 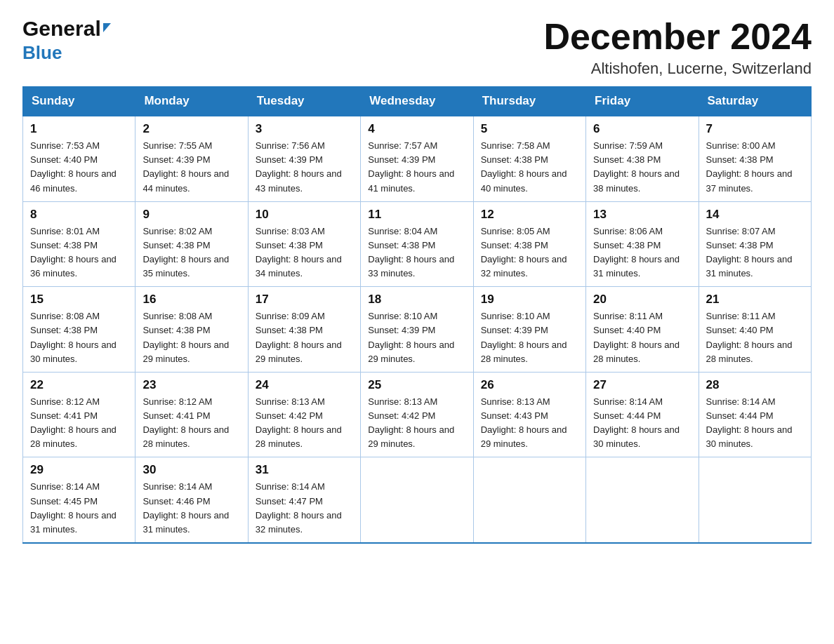 I want to click on calendar-cell: 8Sunrise: 8:01 AMSunset: 4:38 PMDaylight…, so click(x=79, y=244).